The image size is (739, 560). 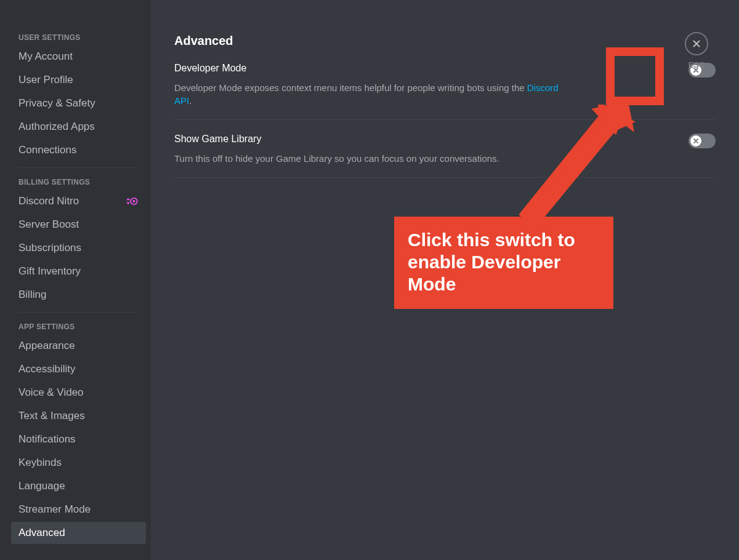 What do you see at coordinates (79, 327) in the screenshot?
I see `sidebar-section-app-settings: APP SETTINGS` at bounding box center [79, 327].